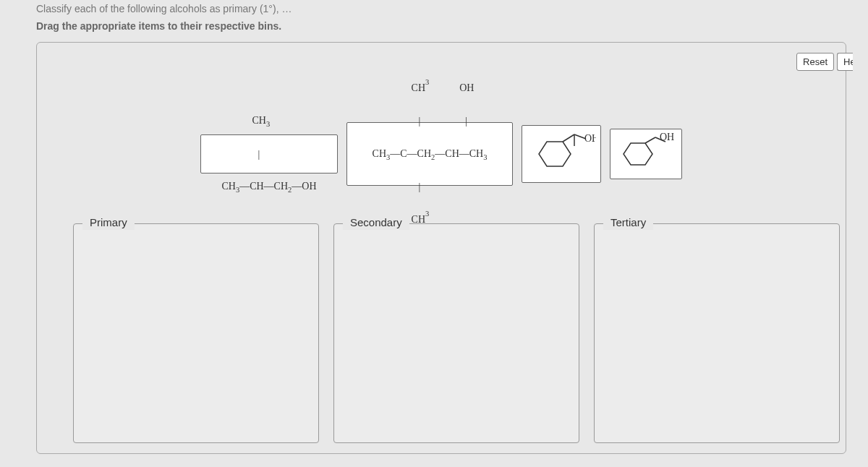 Image resolution: width=868 pixels, height=467 pixels. I want to click on draggable-item-3: OH, so click(561, 154).